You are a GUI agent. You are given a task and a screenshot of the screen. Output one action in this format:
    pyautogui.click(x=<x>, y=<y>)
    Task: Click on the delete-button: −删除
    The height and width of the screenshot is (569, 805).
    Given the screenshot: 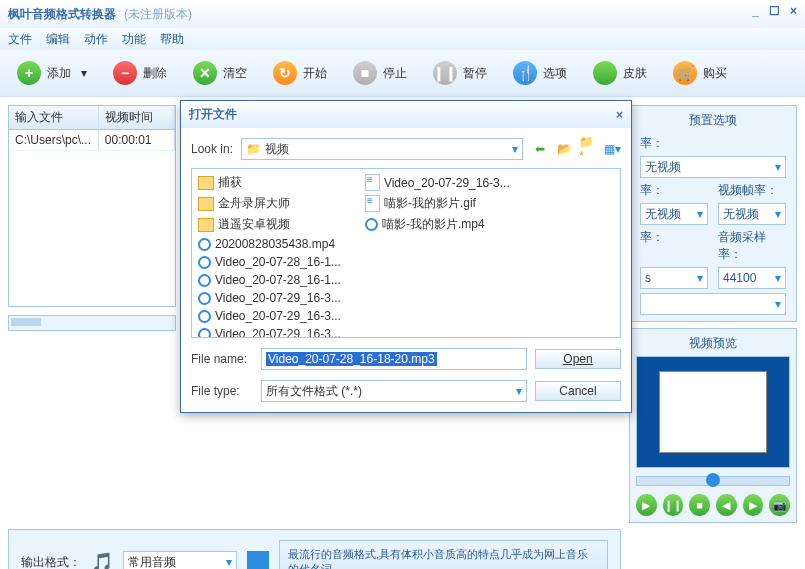 What is the action you would take?
    pyautogui.click(x=140, y=73)
    